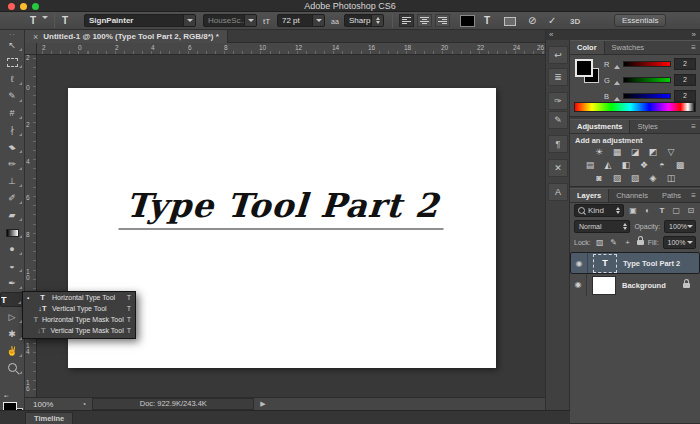 Image resolution: width=700 pixels, height=424 pixels. Describe the element at coordinates (12, 164) in the screenshot. I see `brush-tool: ✏` at that location.